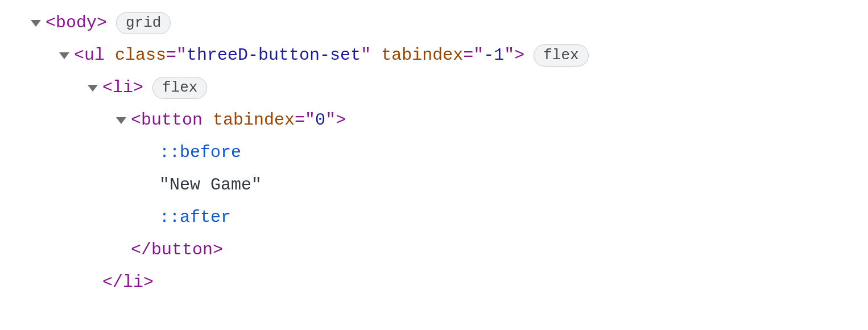  I want to click on tree-row-li-close: </li>, so click(449, 282).